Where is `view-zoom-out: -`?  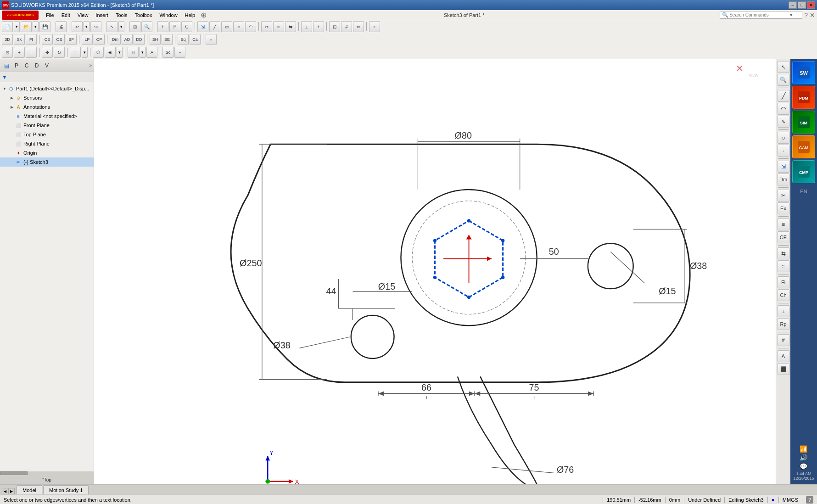
view-zoom-out: - is located at coordinates (31, 52).